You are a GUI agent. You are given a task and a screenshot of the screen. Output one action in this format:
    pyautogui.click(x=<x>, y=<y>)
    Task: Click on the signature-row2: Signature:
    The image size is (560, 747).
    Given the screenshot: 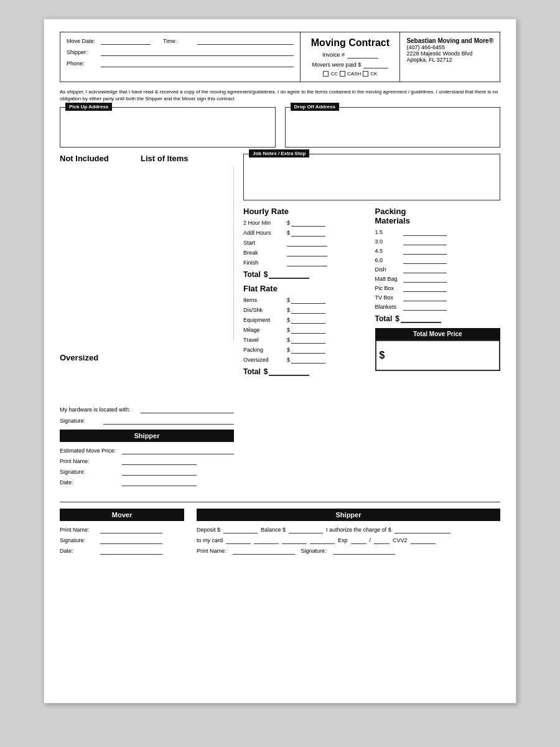 What is the action you would take?
    pyautogui.click(x=147, y=472)
    